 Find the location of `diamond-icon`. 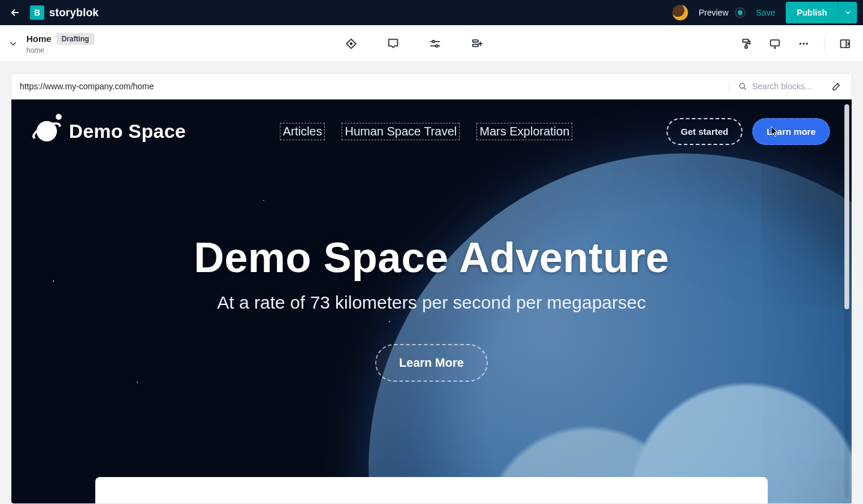

diamond-icon is located at coordinates (351, 44).